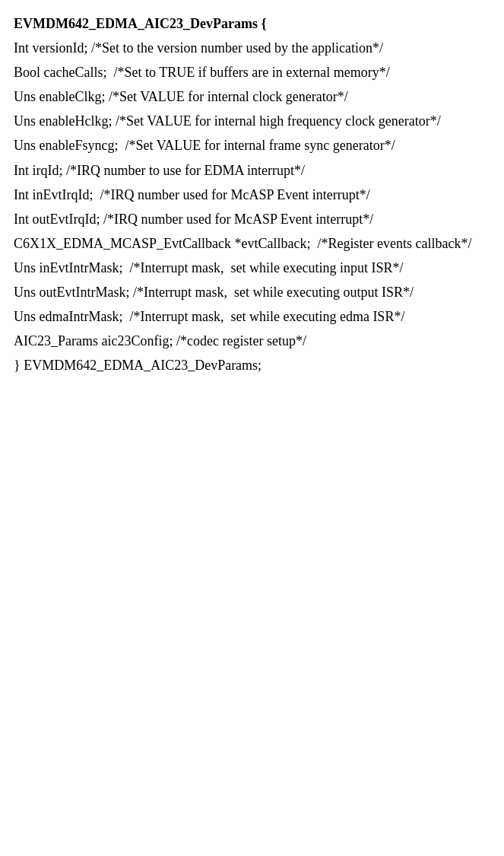  What do you see at coordinates (251, 121) in the screenshot?
I see `paragraph-5: Uns enableHclkg; /*Set VALUE for interna…` at bounding box center [251, 121].